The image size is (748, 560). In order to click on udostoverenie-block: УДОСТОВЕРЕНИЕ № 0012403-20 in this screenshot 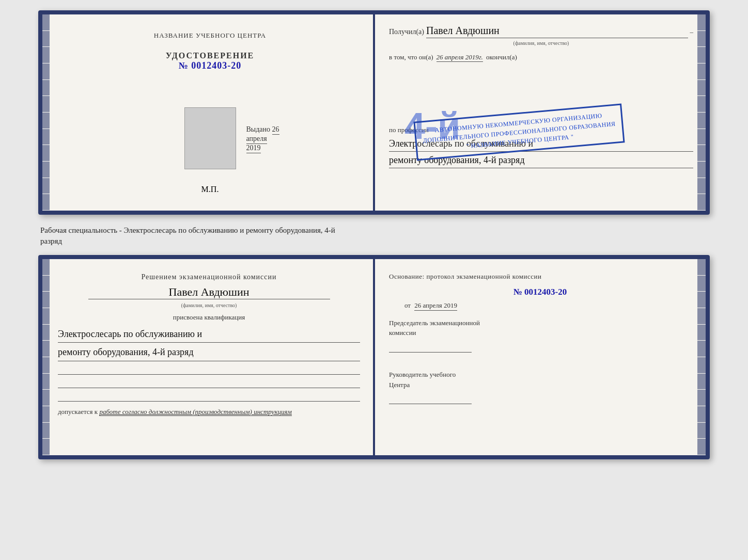, I will do `click(210, 61)`.